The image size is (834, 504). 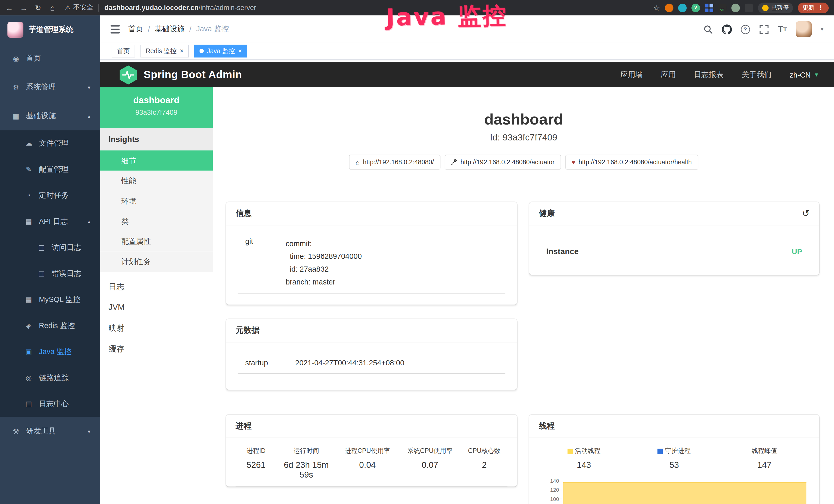 I want to click on live-threads-value: 143, so click(x=584, y=465).